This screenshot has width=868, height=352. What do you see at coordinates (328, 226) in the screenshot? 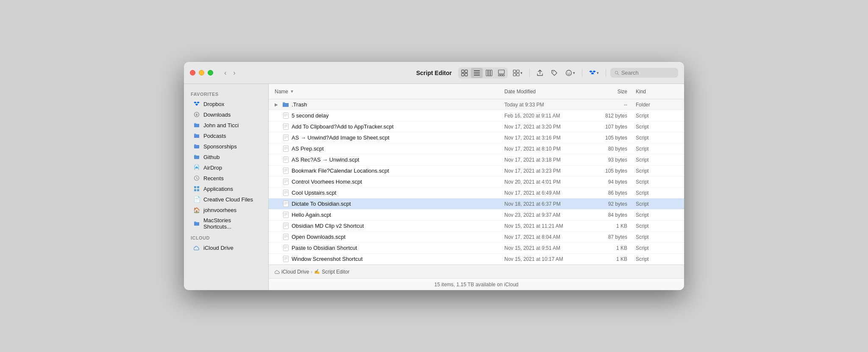
I see `file-name-label: Obsidian MD Clip v2 Shortcut` at bounding box center [328, 226].